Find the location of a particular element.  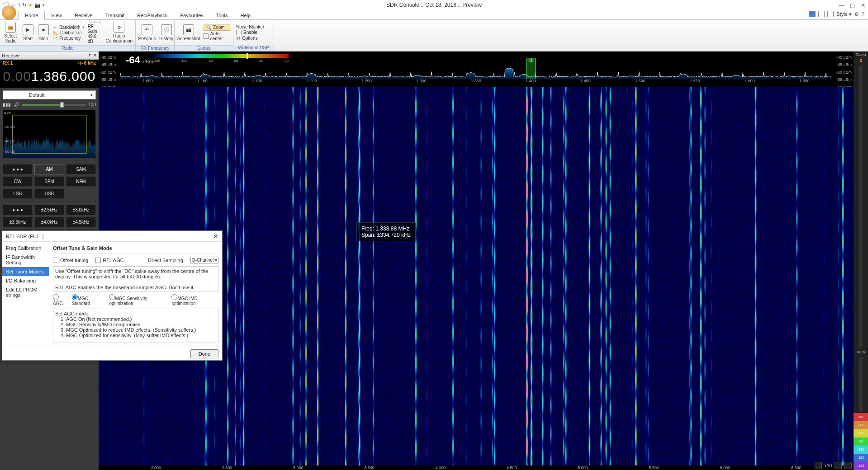

radio-mgc-sensitivity: MGC Sensitivity optimization is located at coordinates (138, 300).